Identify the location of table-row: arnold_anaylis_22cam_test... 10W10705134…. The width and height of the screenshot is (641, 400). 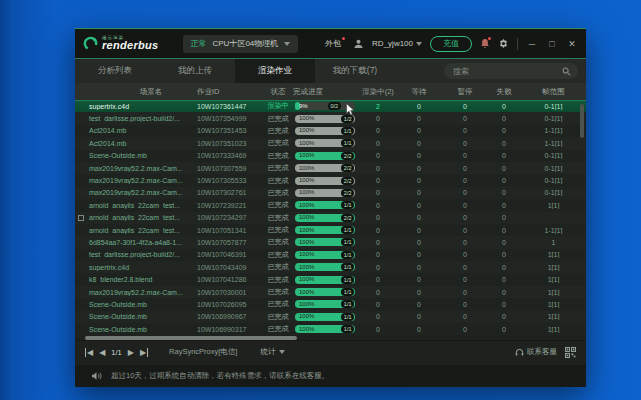
(330, 230).